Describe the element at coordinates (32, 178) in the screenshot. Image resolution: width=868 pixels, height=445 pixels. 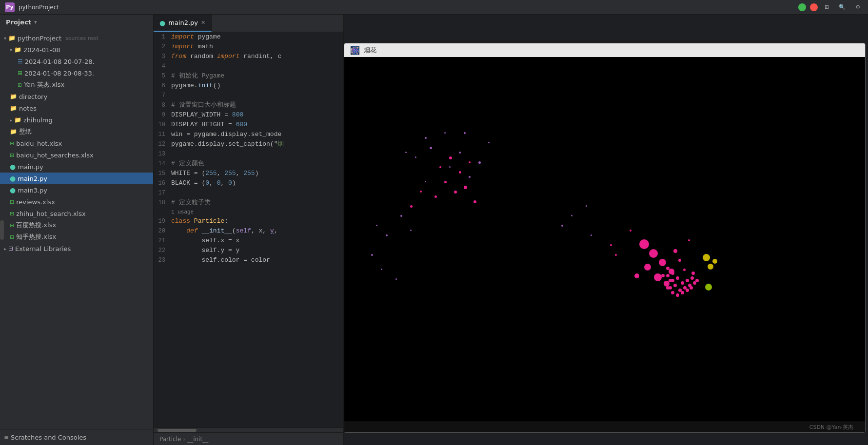
I see `sidebar-item-label: main2.py` at that location.